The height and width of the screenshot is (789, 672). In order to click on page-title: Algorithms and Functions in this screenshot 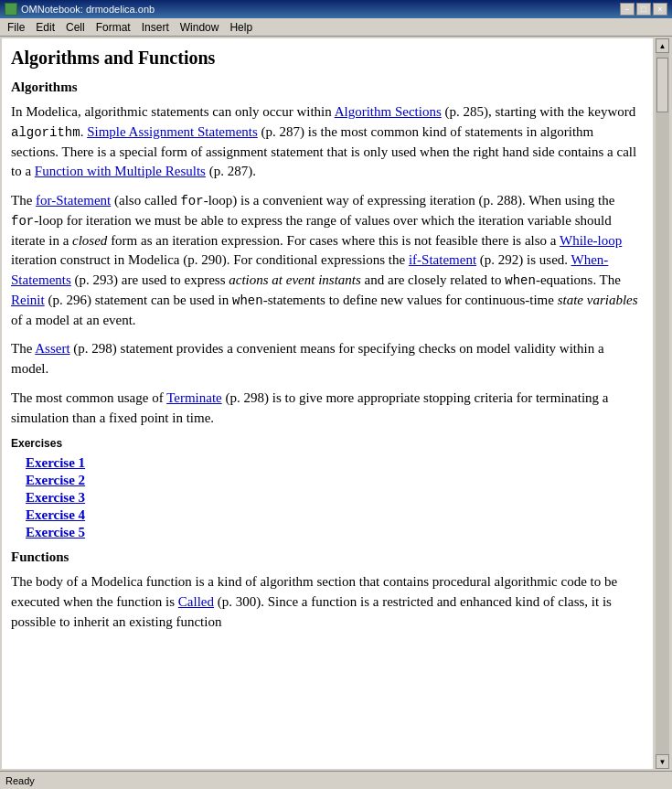, I will do `click(325, 59)`.